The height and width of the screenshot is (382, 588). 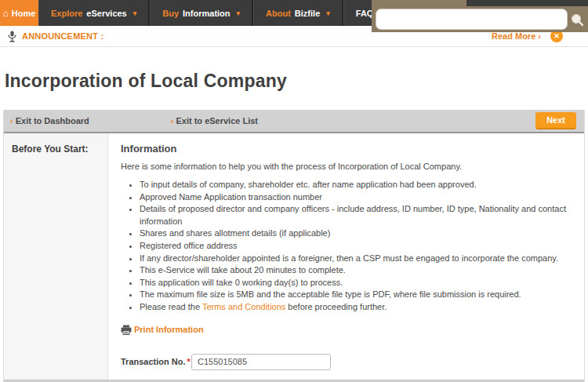 What do you see at coordinates (63, 36) in the screenshot?
I see `announcement-label: ANNOUNCEMENT :` at bounding box center [63, 36].